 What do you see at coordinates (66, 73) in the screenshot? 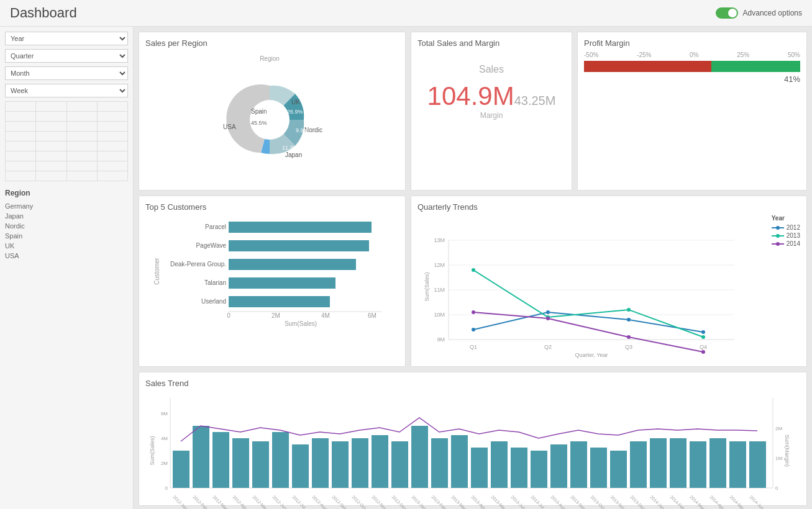
I see `month-select: Month` at bounding box center [66, 73].